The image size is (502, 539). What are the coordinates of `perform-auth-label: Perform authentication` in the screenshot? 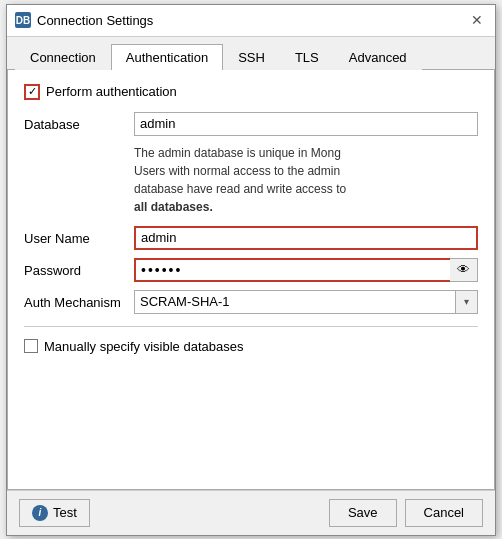 It's located at (112, 92).